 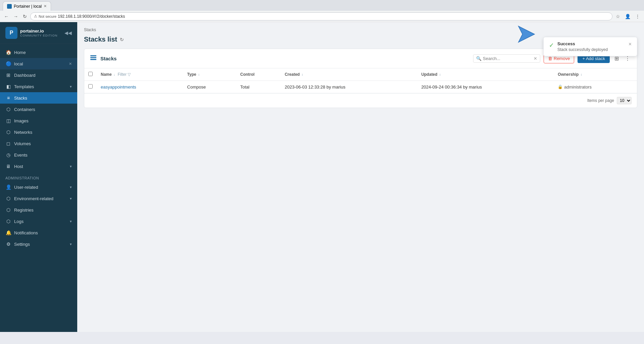 What do you see at coordinates (39, 132) in the screenshot?
I see `sidebar-item-networks: ⬡ Networks` at bounding box center [39, 132].